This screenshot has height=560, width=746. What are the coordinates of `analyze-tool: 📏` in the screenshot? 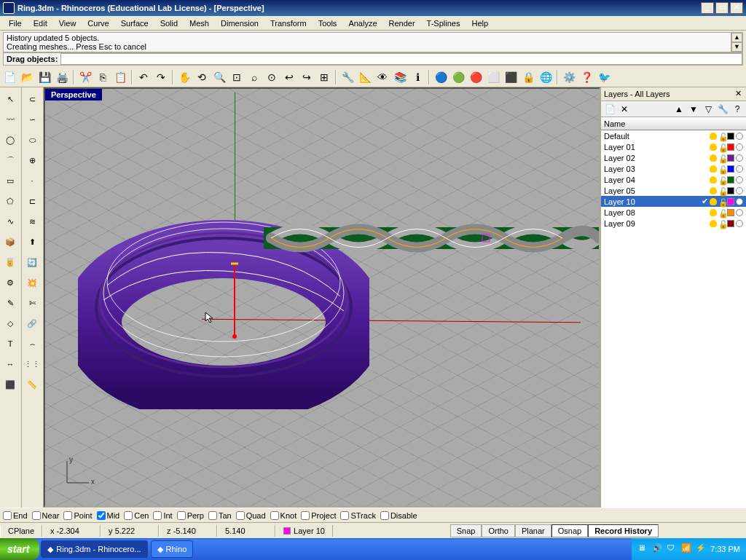 It's located at (32, 384).